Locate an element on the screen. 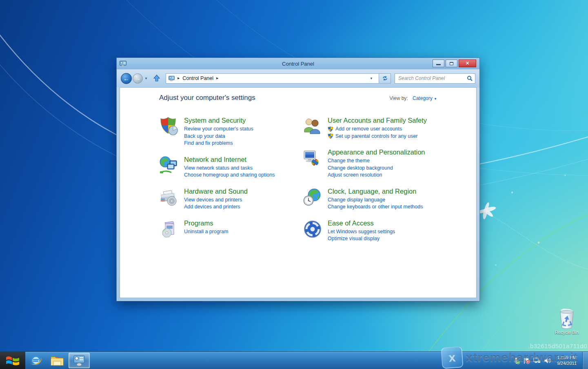 This screenshot has width=588, height=369. minimize-button is located at coordinates (438, 64).